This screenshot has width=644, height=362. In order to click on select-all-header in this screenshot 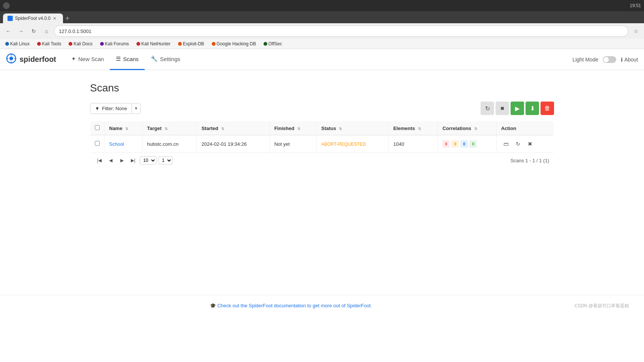, I will do `click(97, 128)`.